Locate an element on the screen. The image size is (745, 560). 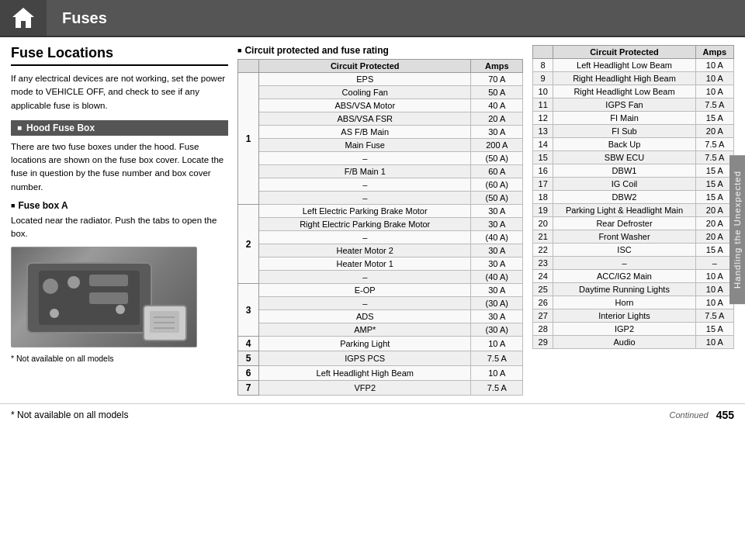
table-row: 5IGPS PCS7.5 A is located at coordinates (380, 358).